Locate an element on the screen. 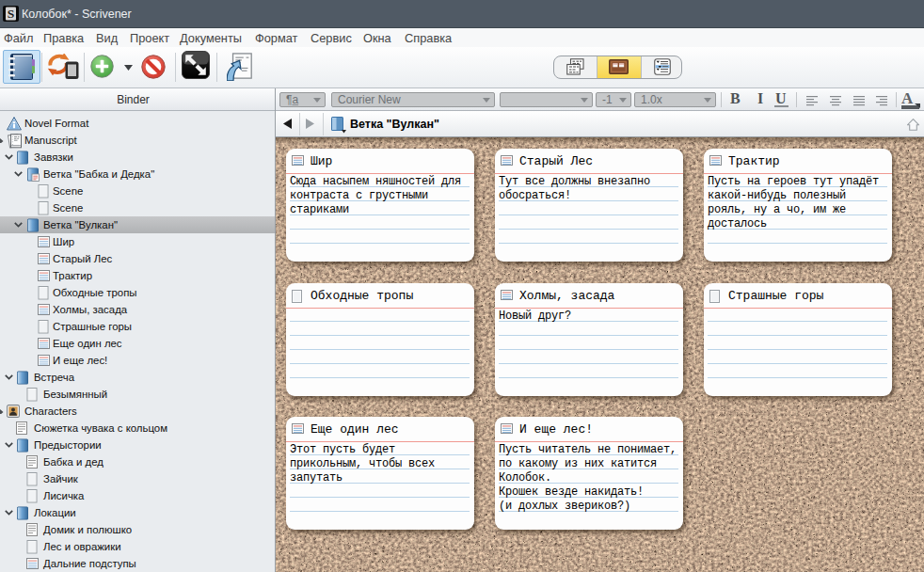  svg-text: S is located at coordinates (11, 13).